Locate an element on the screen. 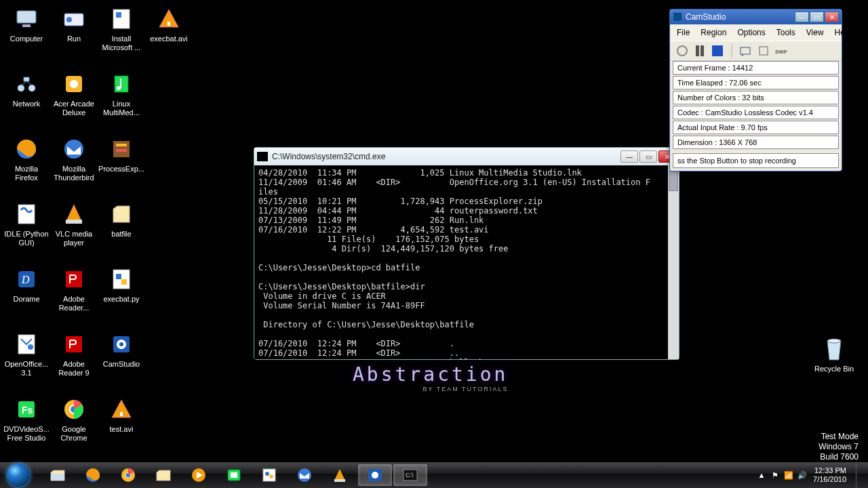  svg-text: SWF is located at coordinates (781, 52).